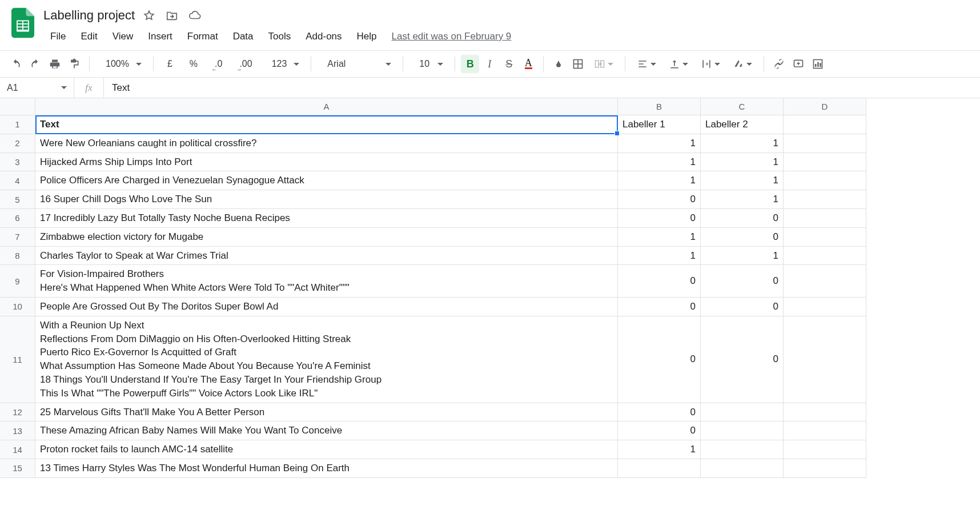 The image size is (980, 522). Describe the element at coordinates (659, 238) in the screenshot. I see `cell-B7: 1` at that location.